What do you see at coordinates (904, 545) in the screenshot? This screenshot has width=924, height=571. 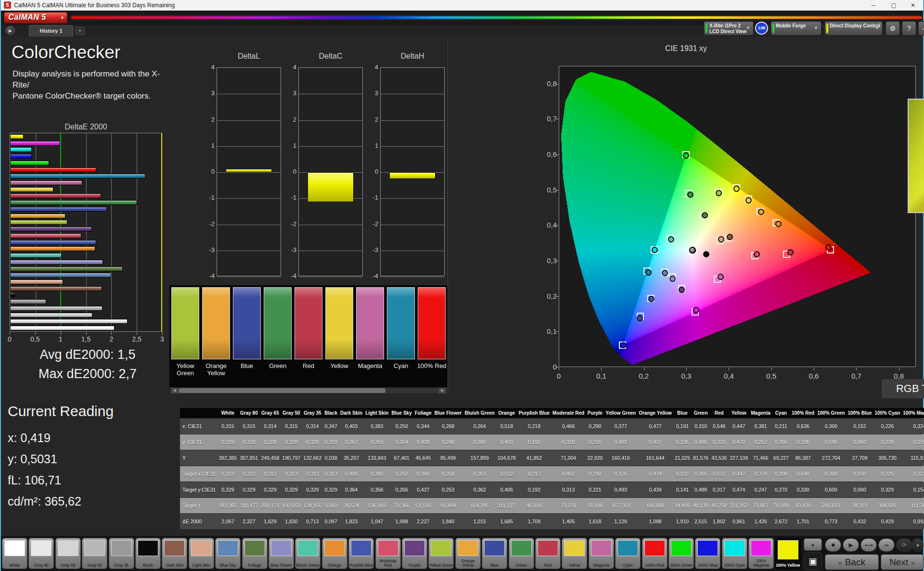 I see `refresh-icon: ⟳` at bounding box center [904, 545].